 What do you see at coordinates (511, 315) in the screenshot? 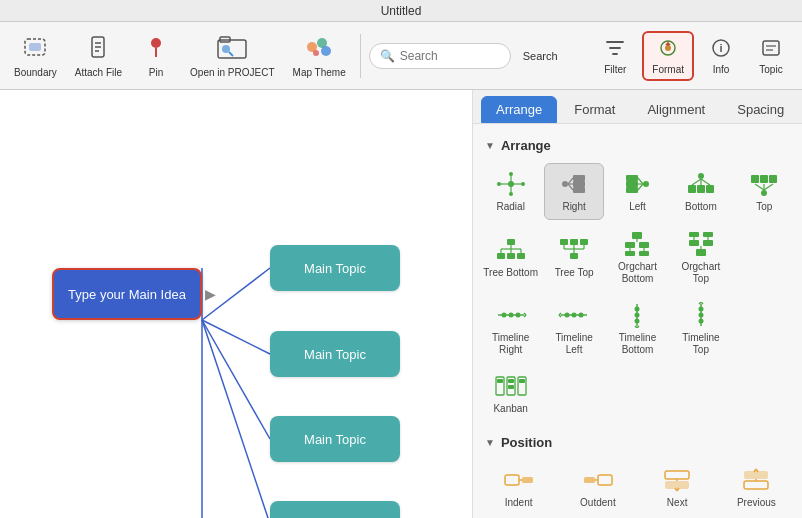
I see `timeline-right-icon` at bounding box center [511, 315].